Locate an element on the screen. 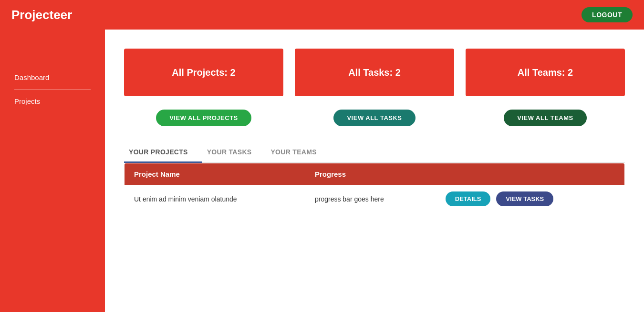  tabs: YOUR PROJECTS YOUR TASKS YOUR TEAMS is located at coordinates (374, 153).